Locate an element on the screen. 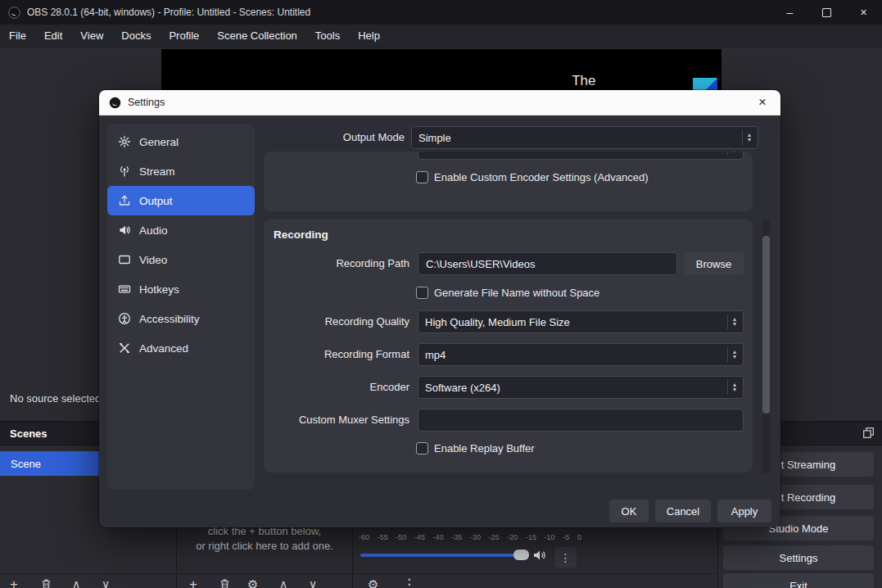 This screenshot has height=588, width=882. recording-quality-select: High Quality, Medium File Size ▴▾ is located at coordinates (581, 322).